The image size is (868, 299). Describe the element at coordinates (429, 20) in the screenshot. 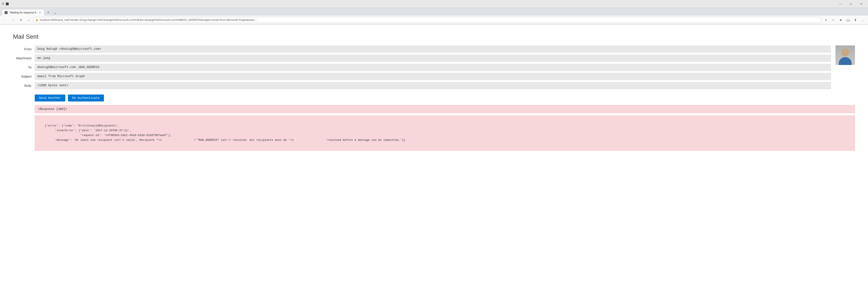

I see `url-text: localhost:5000/send_mail?sender=Doug+Nat…` at that location.